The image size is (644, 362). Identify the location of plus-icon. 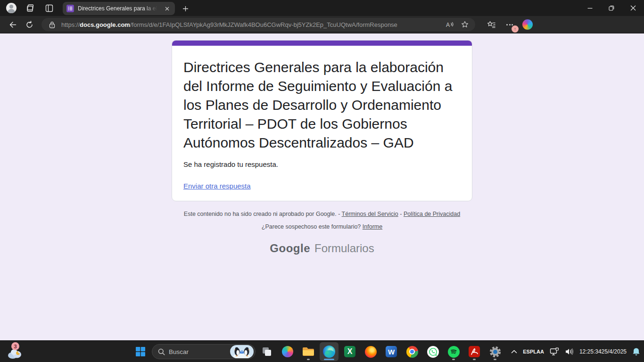
(186, 8).